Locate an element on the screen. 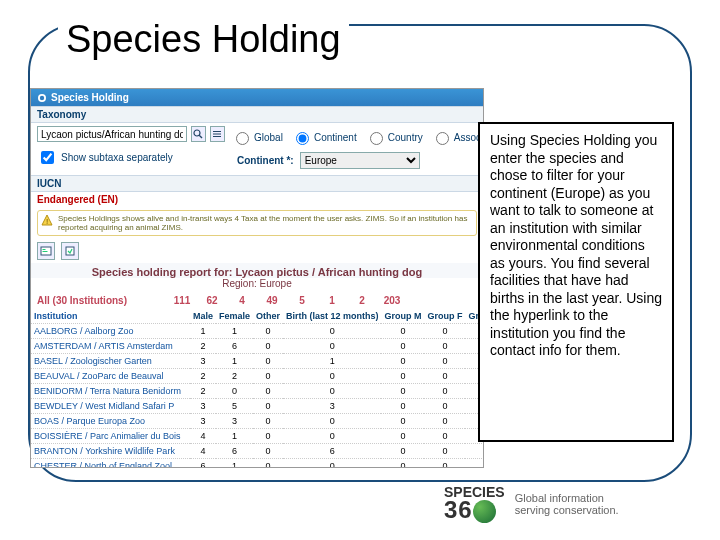 The height and width of the screenshot is (540, 720). config-button is located at coordinates (218, 134).